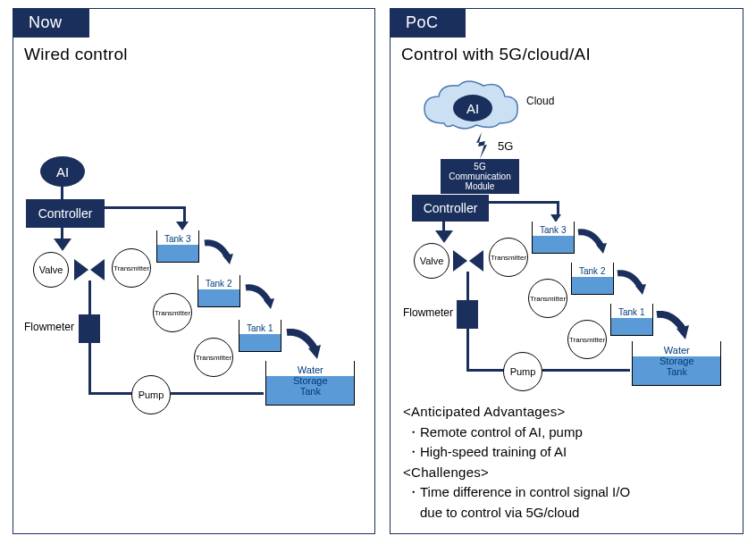 The image size is (756, 544). I want to click on fiveg-label: 5G, so click(506, 146).